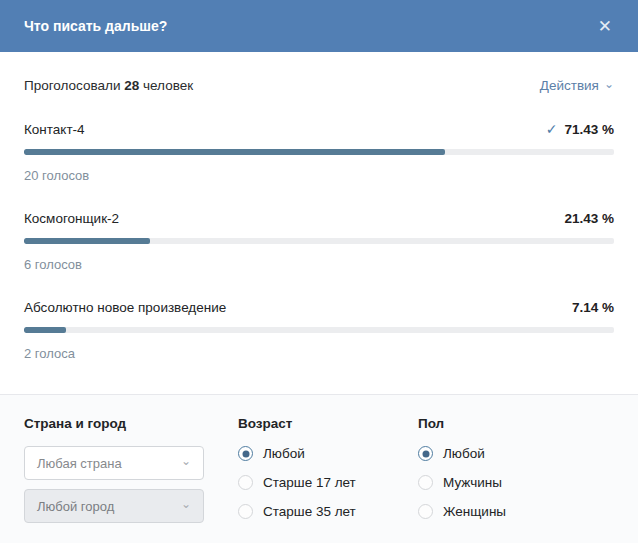 This screenshot has width=638, height=543. Describe the element at coordinates (114, 463) in the screenshot. I see `country-select: Любая страна ⌄` at that location.